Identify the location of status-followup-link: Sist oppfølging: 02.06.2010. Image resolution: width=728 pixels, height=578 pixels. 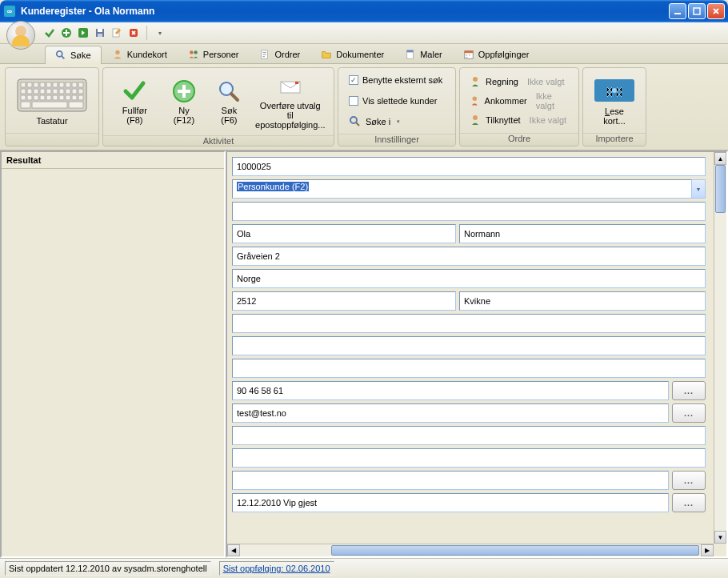
(277, 568).